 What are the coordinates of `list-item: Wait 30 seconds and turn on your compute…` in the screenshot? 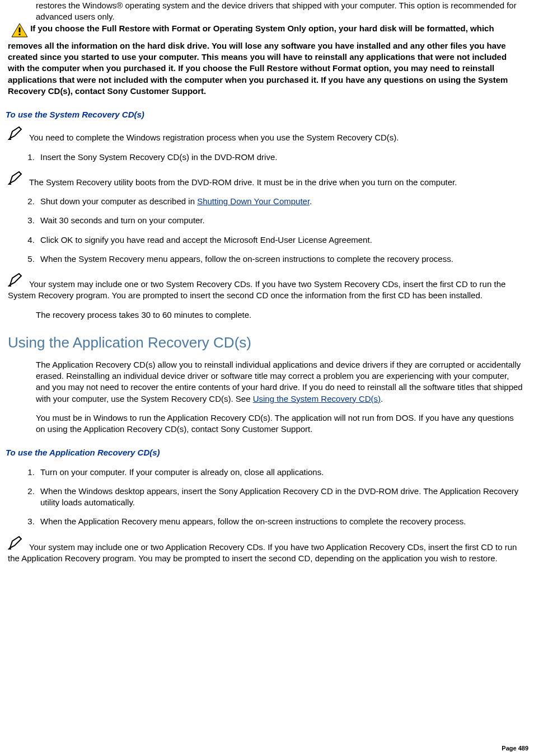 It's located at (280, 220).